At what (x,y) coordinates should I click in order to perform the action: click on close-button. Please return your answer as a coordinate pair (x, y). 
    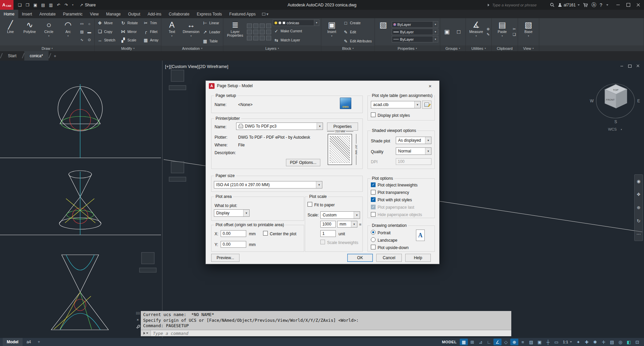
    Looking at the image, I should click on (638, 5).